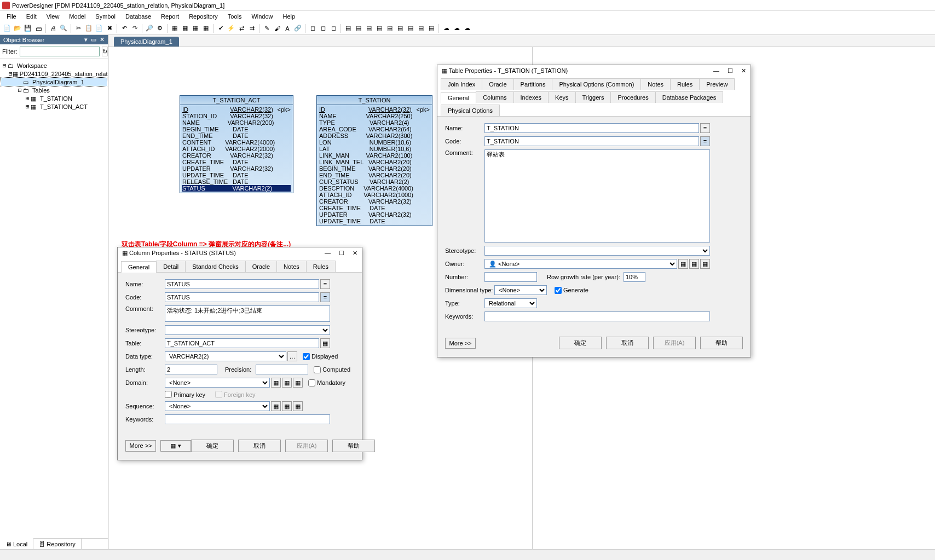 The height and width of the screenshot is (560, 935). Describe the element at coordinates (138, 16) in the screenshot. I see `menu-database: Database` at that location.